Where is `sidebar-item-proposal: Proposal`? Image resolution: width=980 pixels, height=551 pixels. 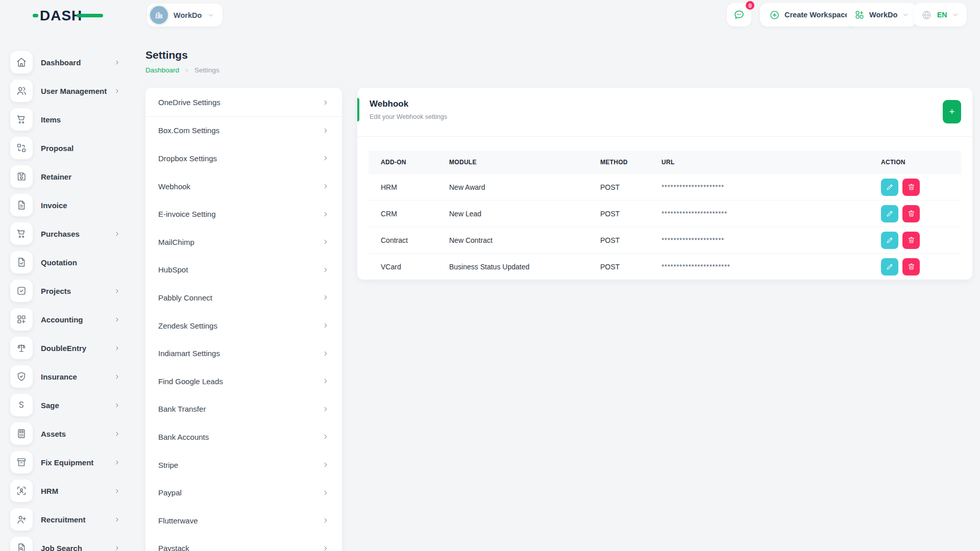
sidebar-item-proposal: Proposal is located at coordinates (68, 148).